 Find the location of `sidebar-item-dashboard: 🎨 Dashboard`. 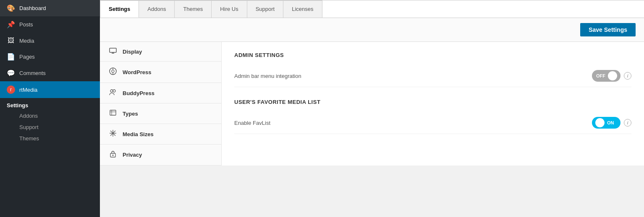

sidebar-item-dashboard: 🎨 Dashboard is located at coordinates (50, 8).